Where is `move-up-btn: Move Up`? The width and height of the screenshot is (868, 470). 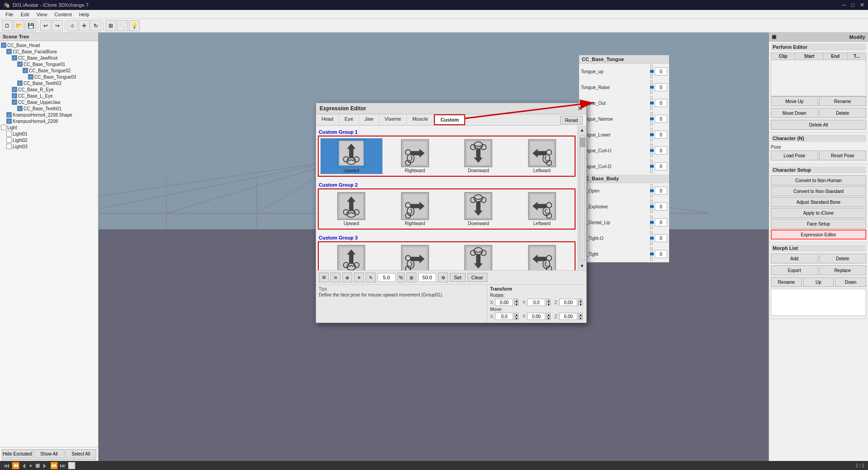 move-up-btn: Move Up is located at coordinates (795, 101).